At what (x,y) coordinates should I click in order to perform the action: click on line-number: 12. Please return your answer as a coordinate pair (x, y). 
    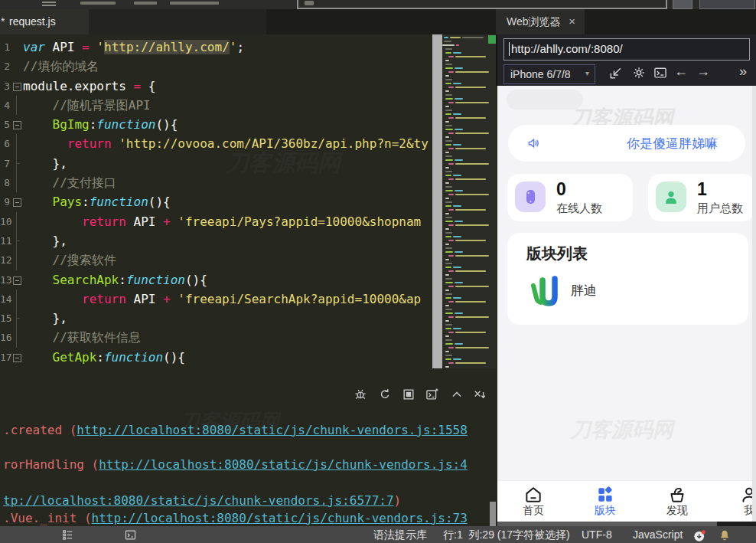
    Looking at the image, I should click on (5, 260).